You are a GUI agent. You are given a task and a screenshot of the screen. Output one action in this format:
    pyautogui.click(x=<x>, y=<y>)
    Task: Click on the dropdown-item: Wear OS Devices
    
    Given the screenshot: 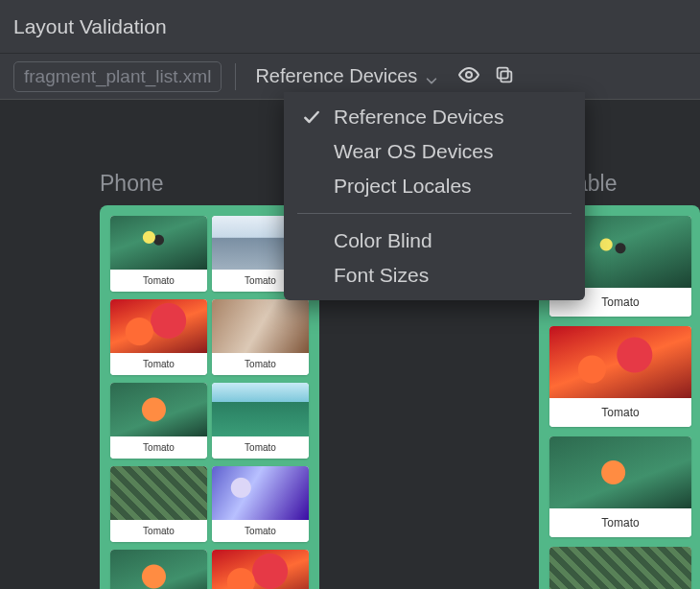 What is the action you would take?
    pyautogui.click(x=434, y=152)
    